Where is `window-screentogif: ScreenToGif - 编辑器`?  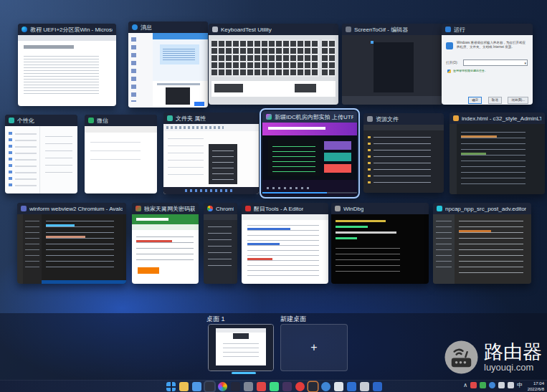
window-screentogif: ScreenToGif - 编辑器 is located at coordinates (393, 64).